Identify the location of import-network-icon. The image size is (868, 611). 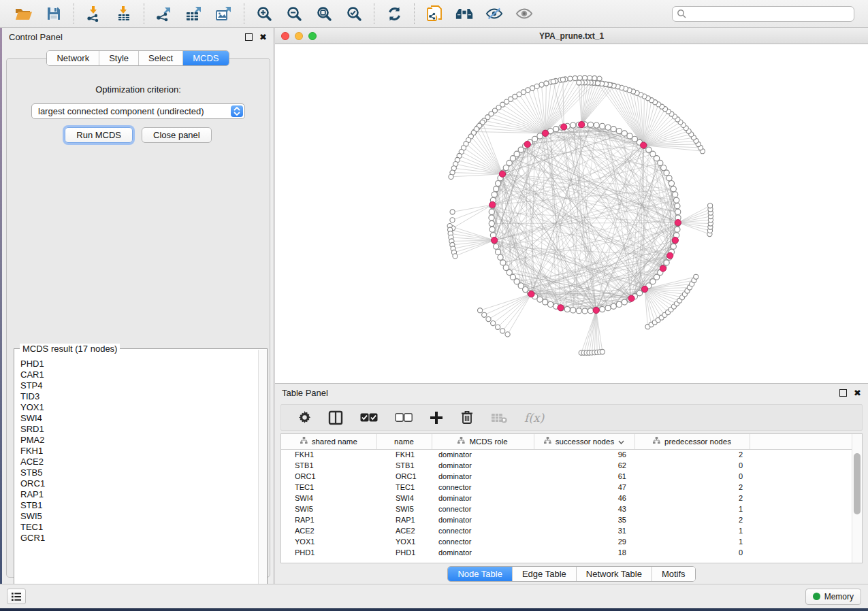
(94, 14).